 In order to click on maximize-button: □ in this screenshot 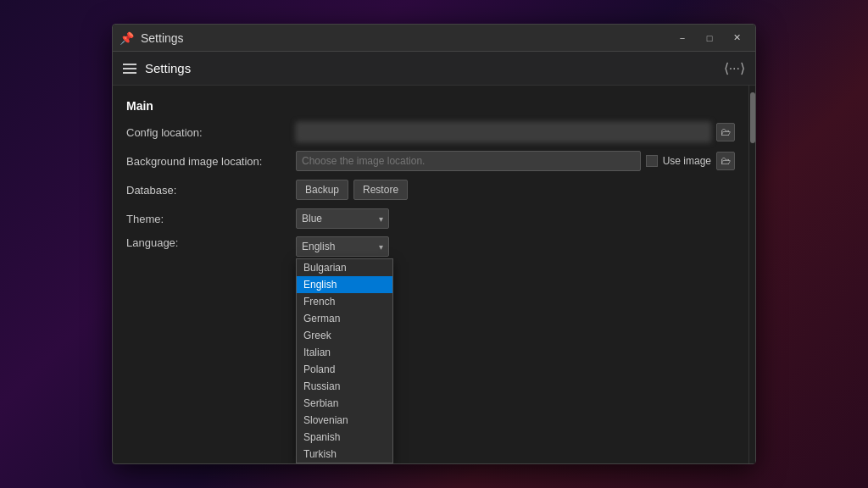, I will do `click(709, 38)`.